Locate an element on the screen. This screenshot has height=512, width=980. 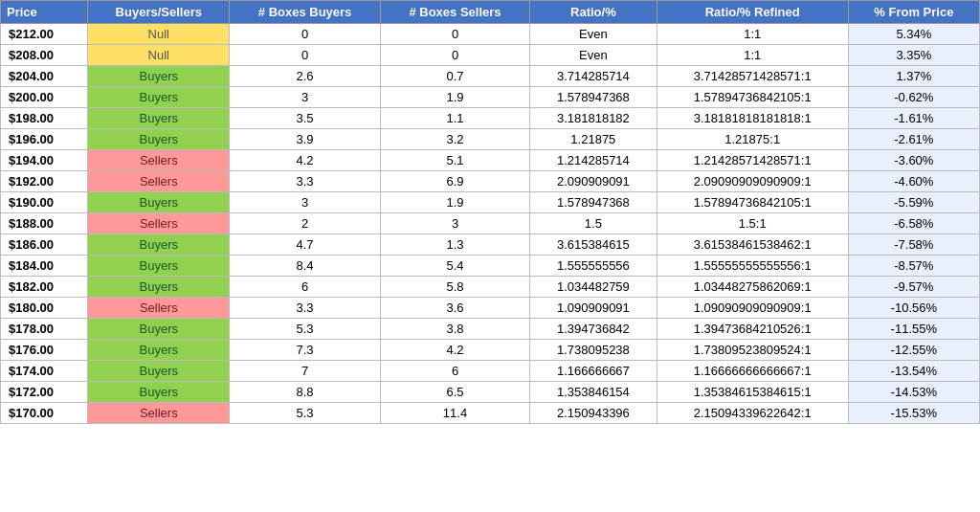
cell-from-price: -11.55% is located at coordinates (913, 329).